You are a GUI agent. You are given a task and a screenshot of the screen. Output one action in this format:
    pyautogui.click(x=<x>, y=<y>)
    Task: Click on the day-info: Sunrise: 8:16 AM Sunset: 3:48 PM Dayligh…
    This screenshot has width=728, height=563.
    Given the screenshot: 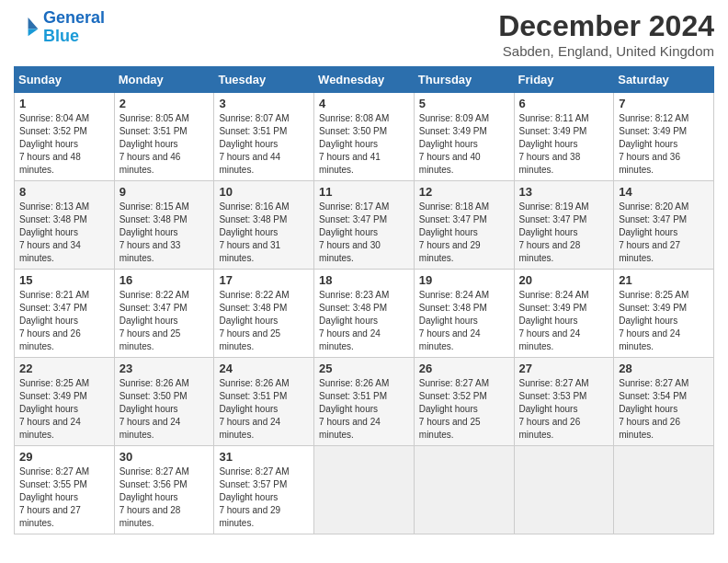 What is the action you would take?
    pyautogui.click(x=264, y=233)
    